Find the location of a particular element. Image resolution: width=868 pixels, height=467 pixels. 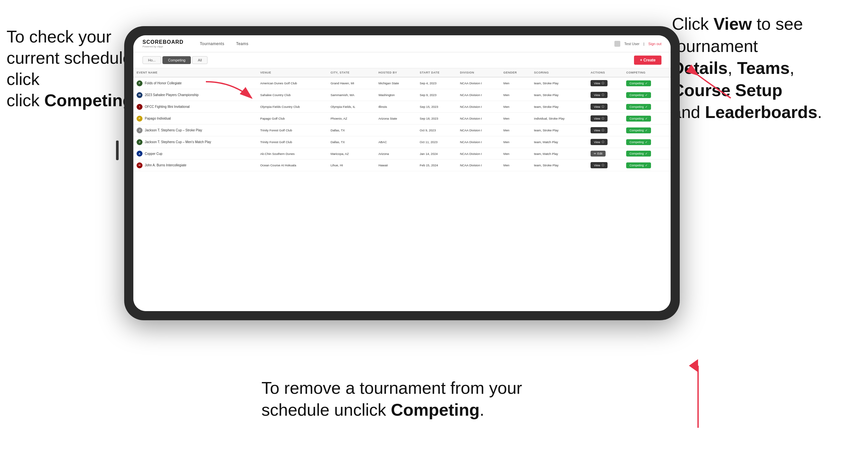

navbar-right: Test User | Sign out is located at coordinates (638, 44).